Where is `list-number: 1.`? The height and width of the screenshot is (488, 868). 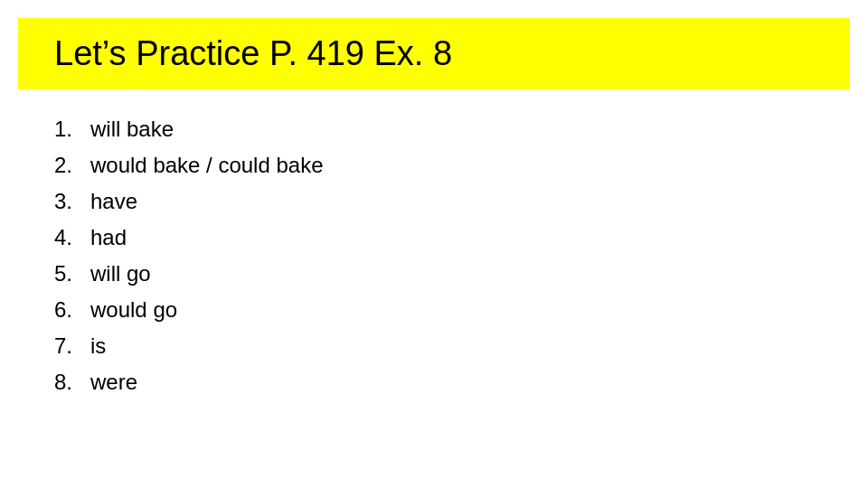 list-number: 1. is located at coordinates (72, 129).